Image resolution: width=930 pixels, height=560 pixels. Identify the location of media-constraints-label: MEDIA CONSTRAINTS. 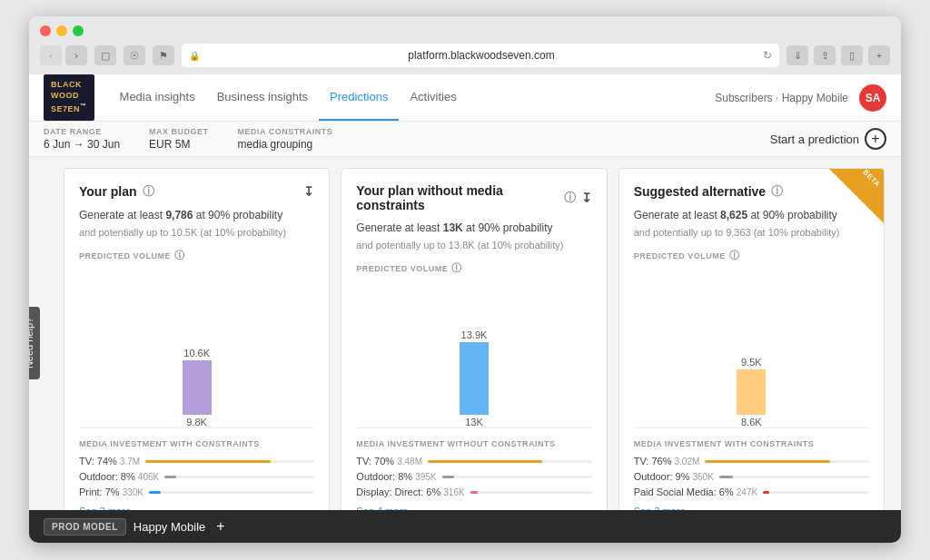
(285, 132).